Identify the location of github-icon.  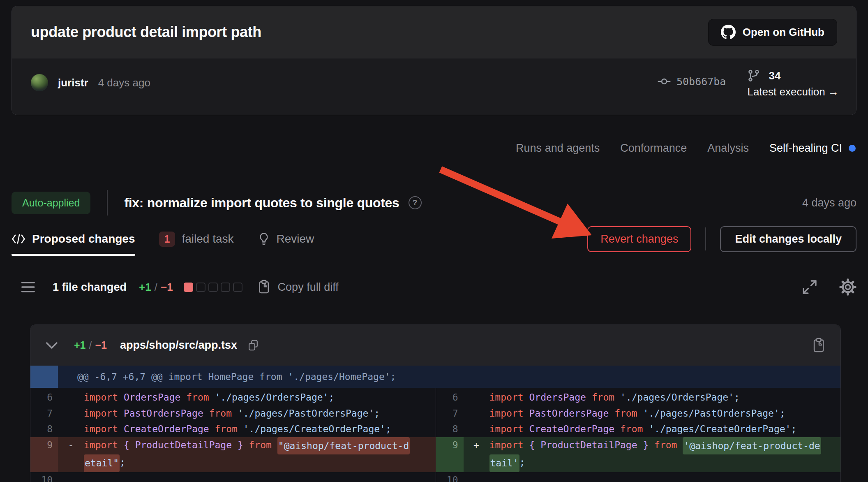
(728, 32).